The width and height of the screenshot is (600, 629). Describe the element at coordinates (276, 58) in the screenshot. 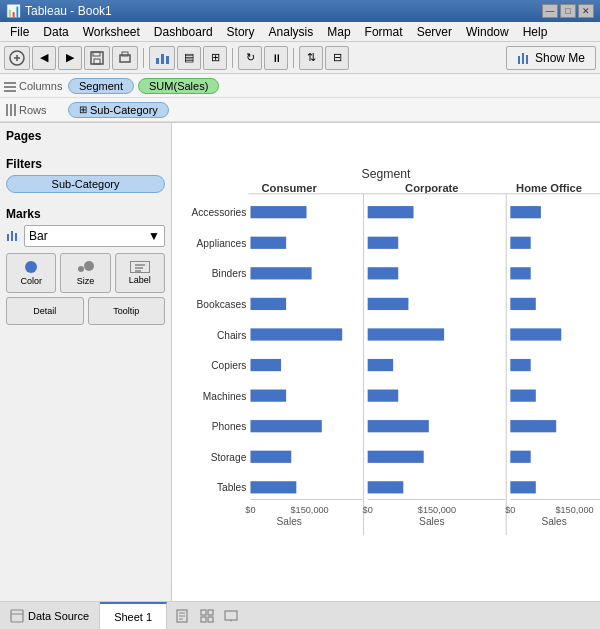

I see `toolbar-pause: ⏸` at that location.